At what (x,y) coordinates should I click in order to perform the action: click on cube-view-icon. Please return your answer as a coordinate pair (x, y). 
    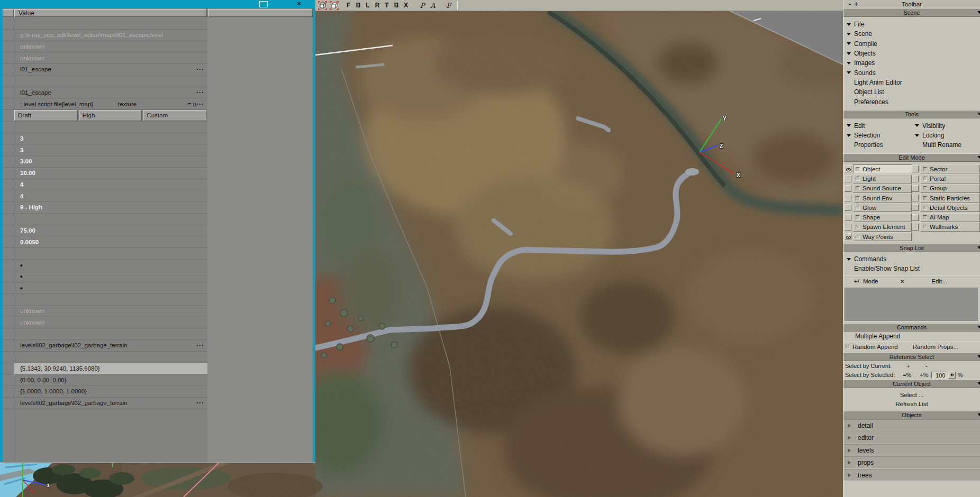
    Looking at the image, I should click on (323, 5).